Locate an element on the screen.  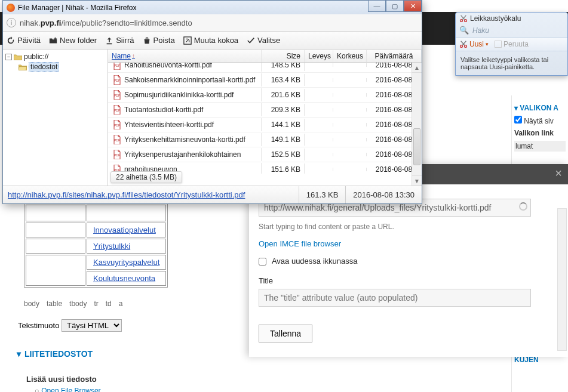
snip-search-placeholder: Haku is located at coordinates (481, 30).